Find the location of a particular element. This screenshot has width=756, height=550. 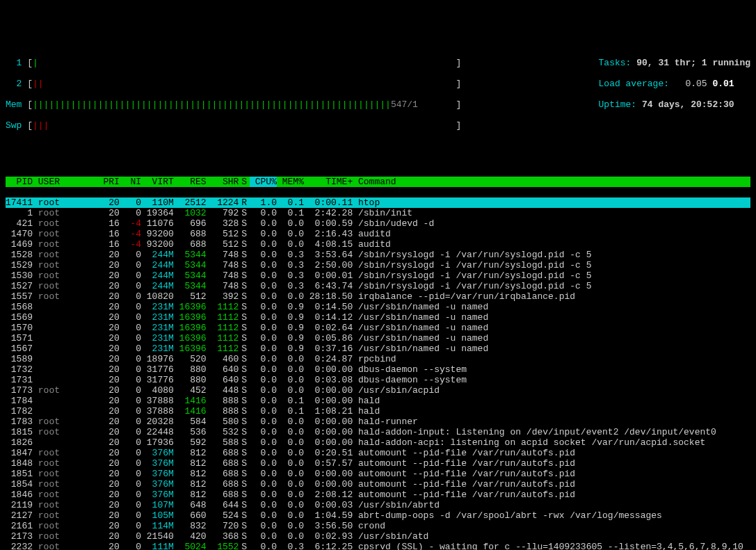

cell-virt: 231M is located at coordinates (157, 338).